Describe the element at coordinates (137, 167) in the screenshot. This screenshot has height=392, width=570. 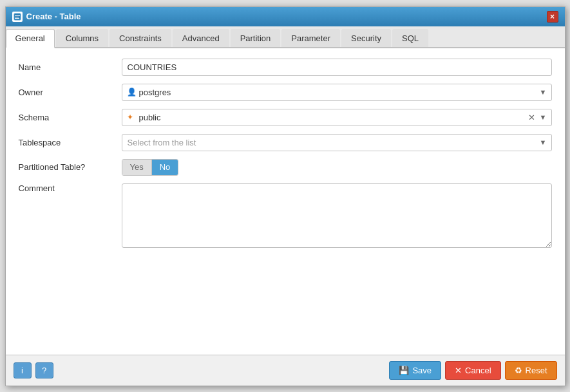
I see `toggle-yes: Yes` at that location.